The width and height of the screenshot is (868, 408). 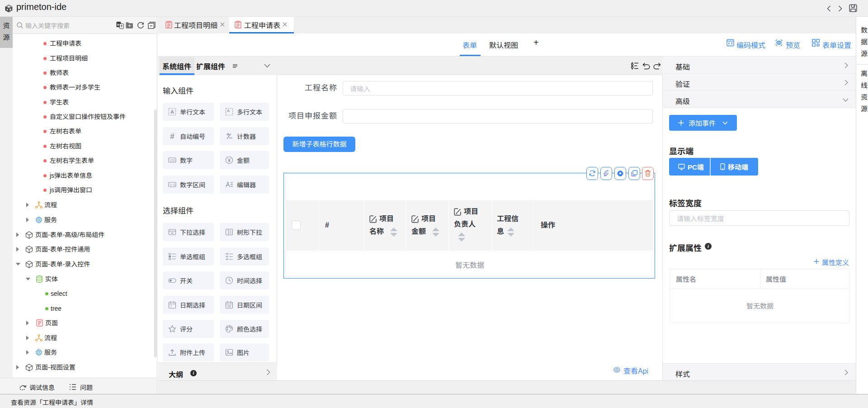 What do you see at coordinates (172, 185) in the screenshot?
I see `svg-text: 1~3` at bounding box center [172, 185].